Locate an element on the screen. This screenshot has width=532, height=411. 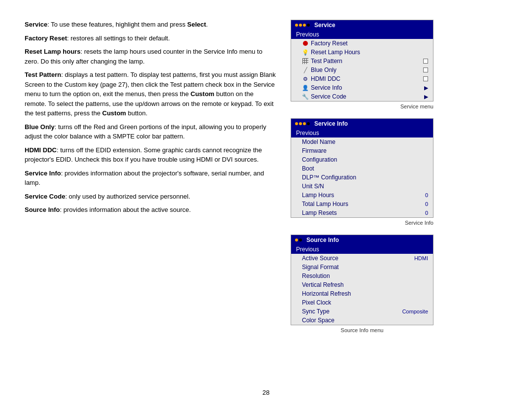
service-item-reset-lamp: 💡 Reset Lamp Hours is located at coordinates (362, 52).